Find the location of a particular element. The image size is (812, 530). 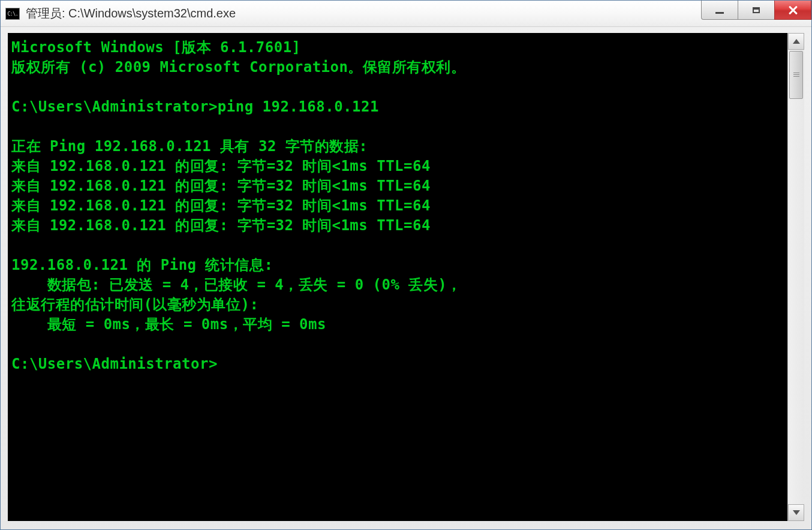

arrow-down-icon is located at coordinates (796, 513).